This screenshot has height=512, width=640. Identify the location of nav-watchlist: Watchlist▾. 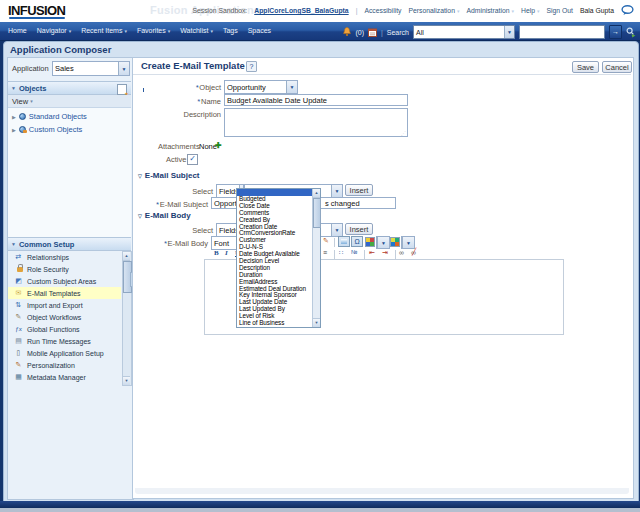
(196, 30).